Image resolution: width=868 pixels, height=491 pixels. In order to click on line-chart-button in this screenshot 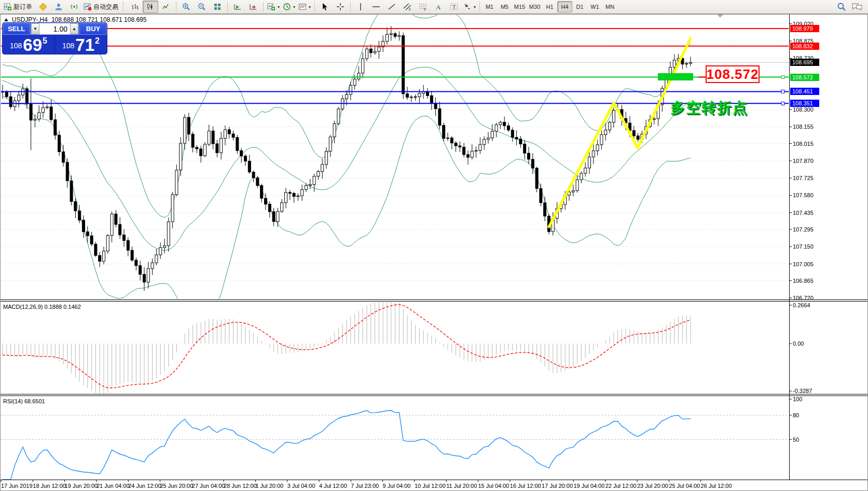, I will do `click(166, 7)`.